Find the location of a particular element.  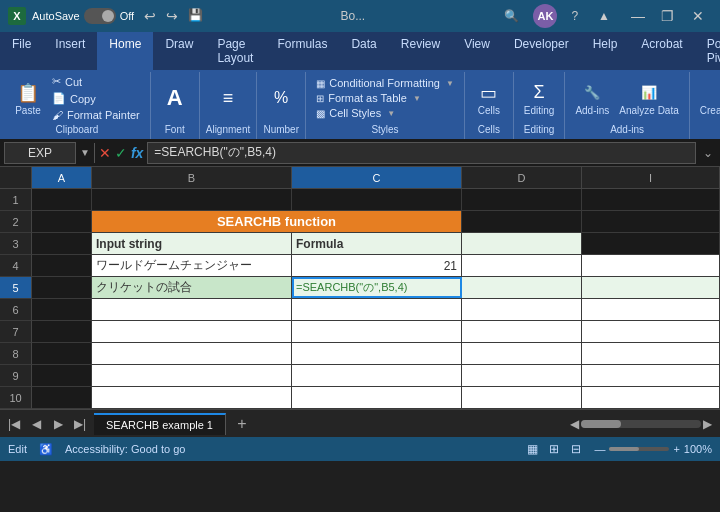

restore-btn: ❐ is located at coordinates (668, 16).